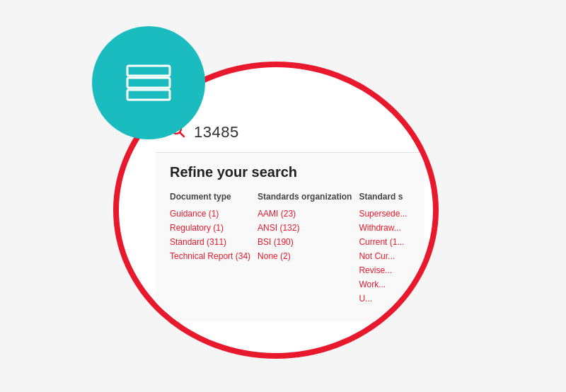 The image size is (566, 392). I want to click on filter-item: Withdraw..., so click(385, 228).